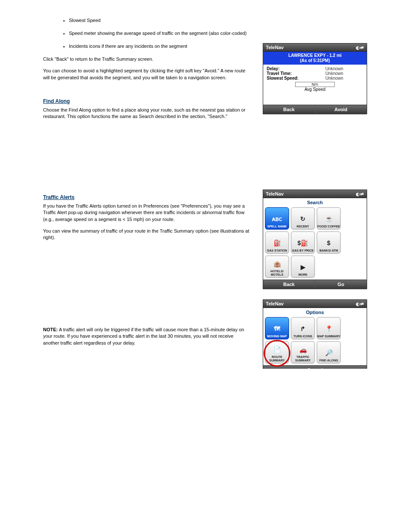 This screenshot has width=411, height=532. What do you see at coordinates (277, 329) in the screenshot?
I see `tile-icon: 🗺` at bounding box center [277, 329].